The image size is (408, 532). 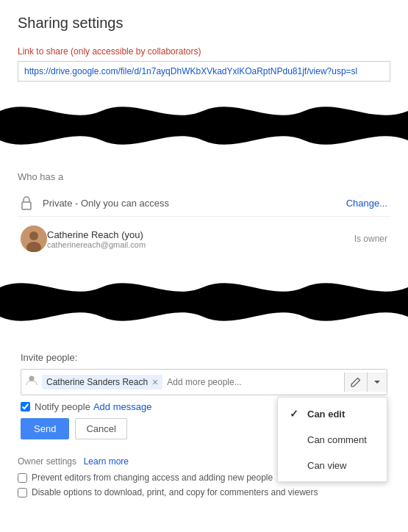 What do you see at coordinates (326, 414) in the screenshot?
I see `dropdown-item-label-edit: Can edit` at bounding box center [326, 414].